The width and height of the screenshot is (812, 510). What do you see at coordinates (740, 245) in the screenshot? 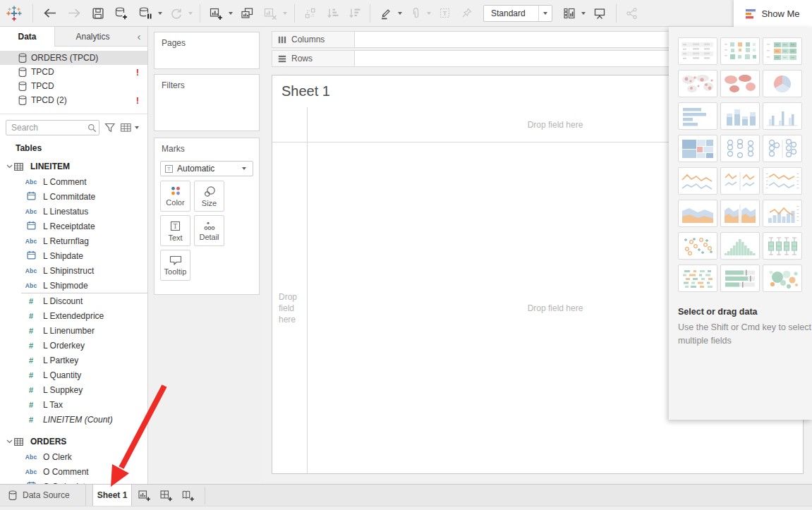
I see `showme-histogram-thumbnail` at bounding box center [740, 245].